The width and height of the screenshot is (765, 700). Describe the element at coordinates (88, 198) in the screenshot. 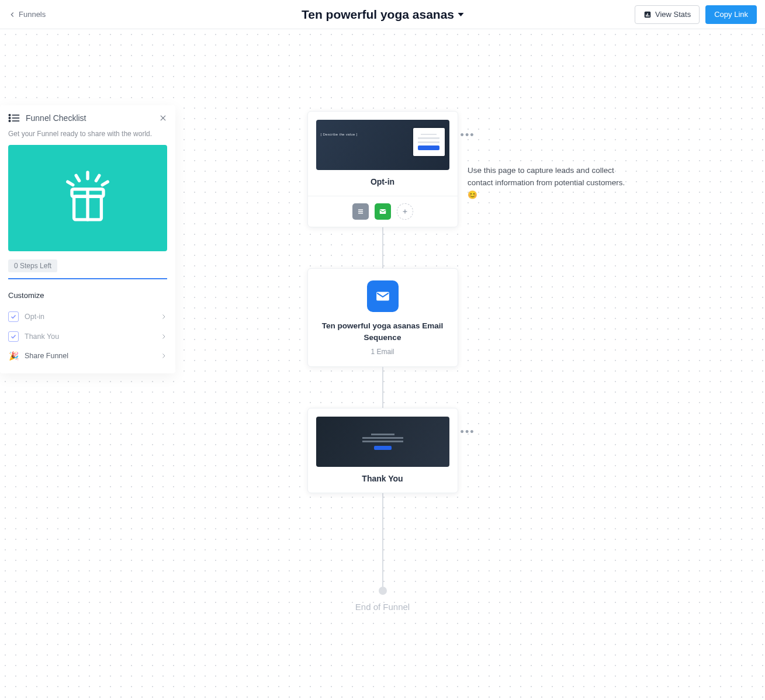

I see `gift-icon` at that location.